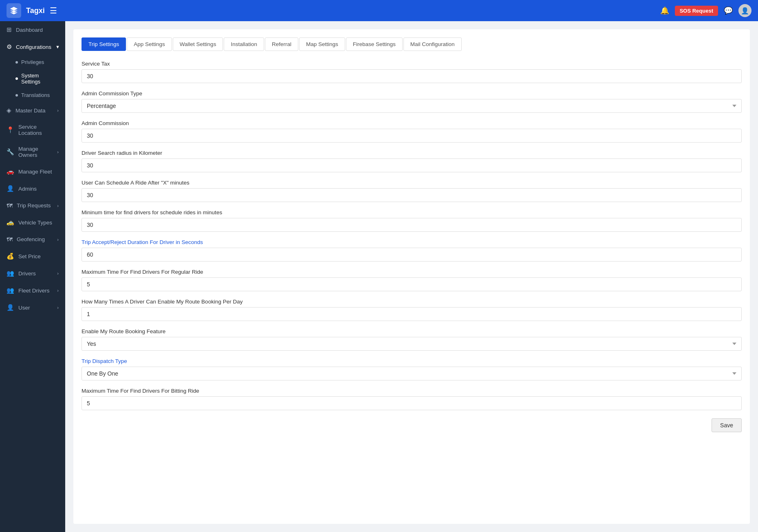 This screenshot has width=758, height=532. I want to click on trip-dispatch-select: One By One All At Once, so click(412, 374).